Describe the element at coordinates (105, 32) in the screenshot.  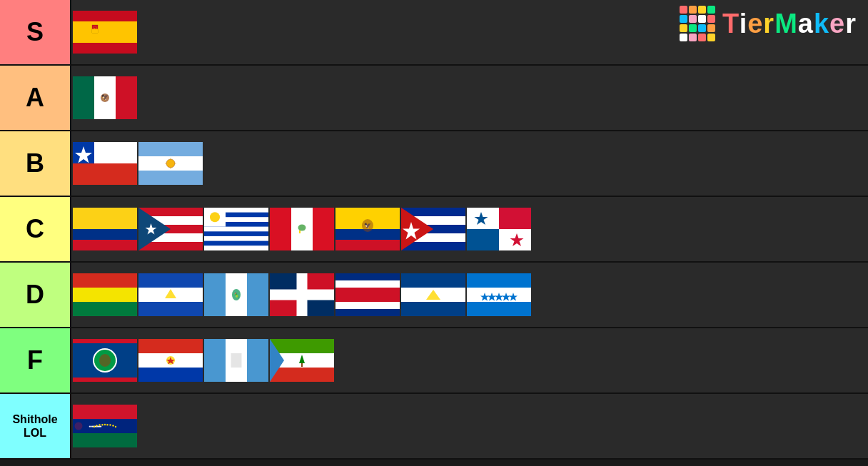
I see `flag-spain: ⚜` at that location.